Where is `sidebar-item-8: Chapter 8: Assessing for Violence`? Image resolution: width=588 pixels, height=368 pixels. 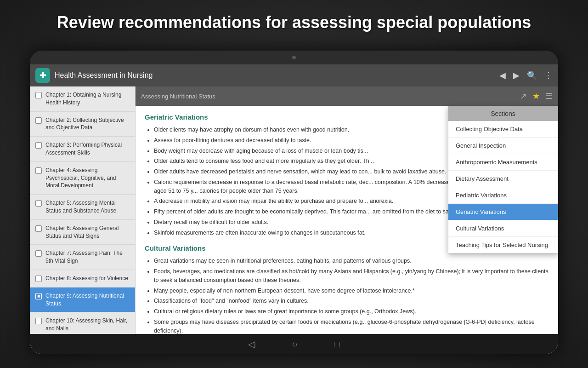
sidebar-item-8: Chapter 8: Assessing for Violence is located at coordinates (83, 279).